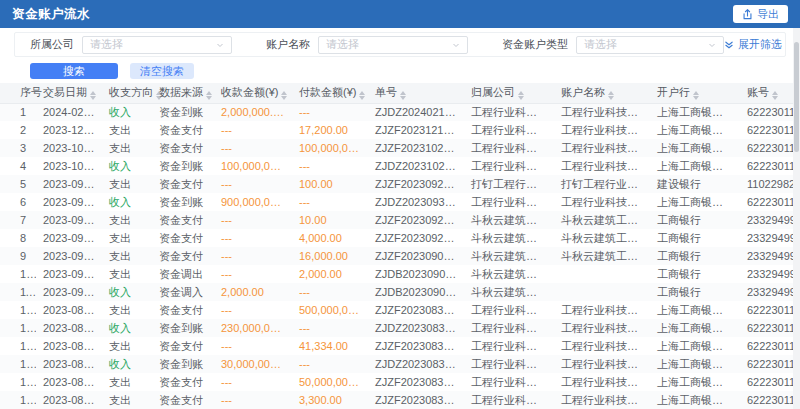  Describe the element at coordinates (18, 292) in the screenshot. I see `cell-no: 11` at that location.